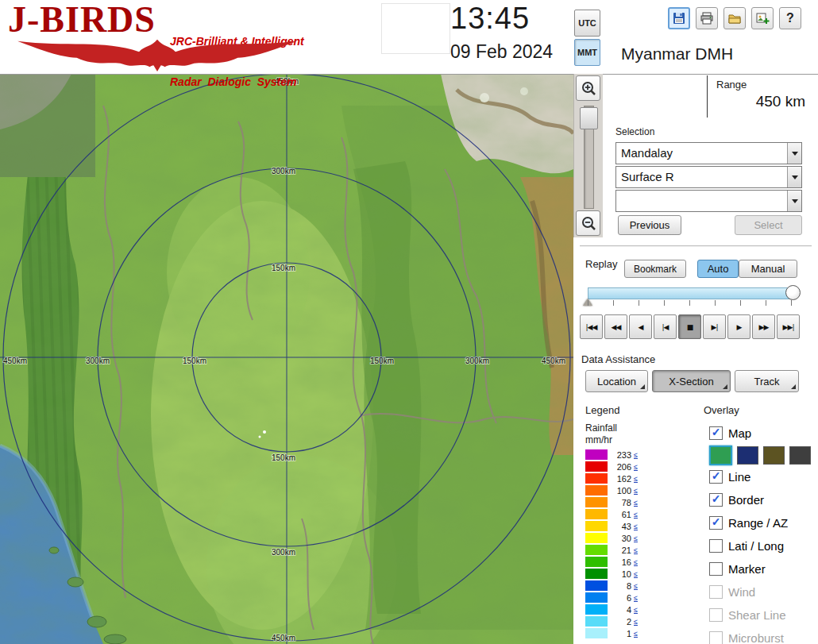 The width and height of the screenshot is (818, 644). I want to click on bookmark-button: Bookmark, so click(655, 268).